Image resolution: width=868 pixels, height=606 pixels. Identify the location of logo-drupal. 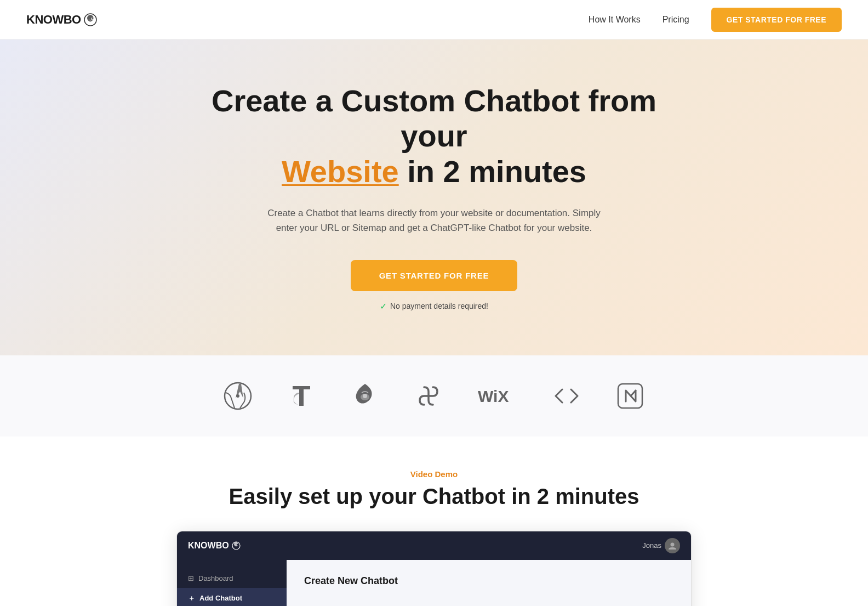
(365, 396).